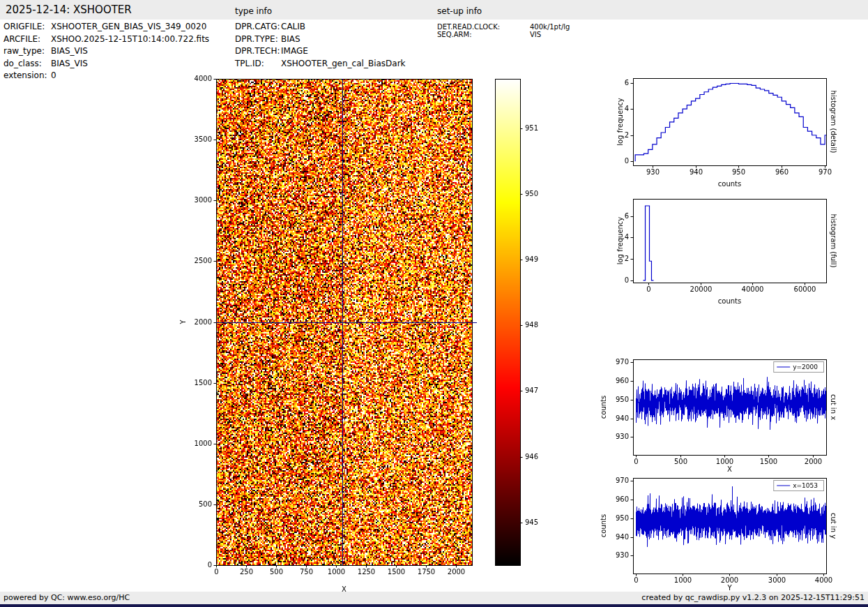 The width and height of the screenshot is (868, 607). I want to click on type-info-row: DPR.CATG:CALIB, so click(321, 28).